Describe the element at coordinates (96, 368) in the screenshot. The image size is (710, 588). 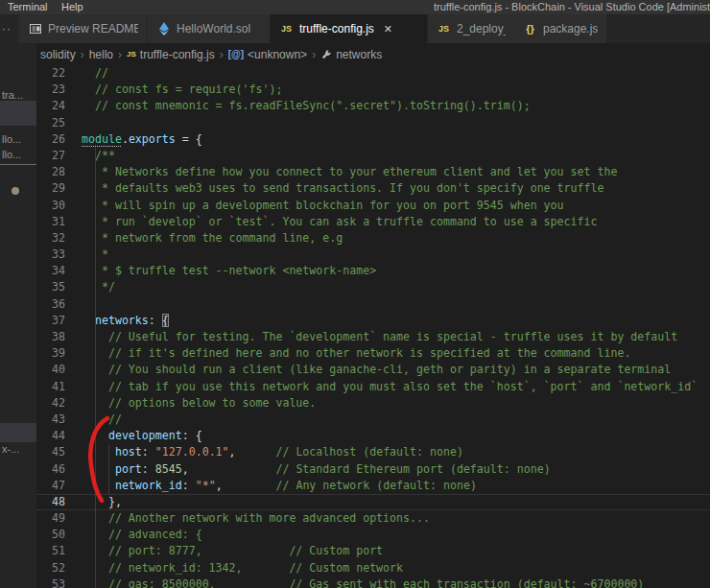
I see `indent-guide` at that location.